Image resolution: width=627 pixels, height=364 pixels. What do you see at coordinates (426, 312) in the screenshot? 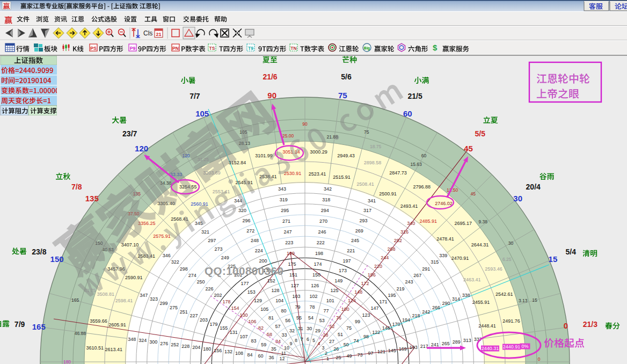
I see `svg-text: 242` at bounding box center [426, 312].